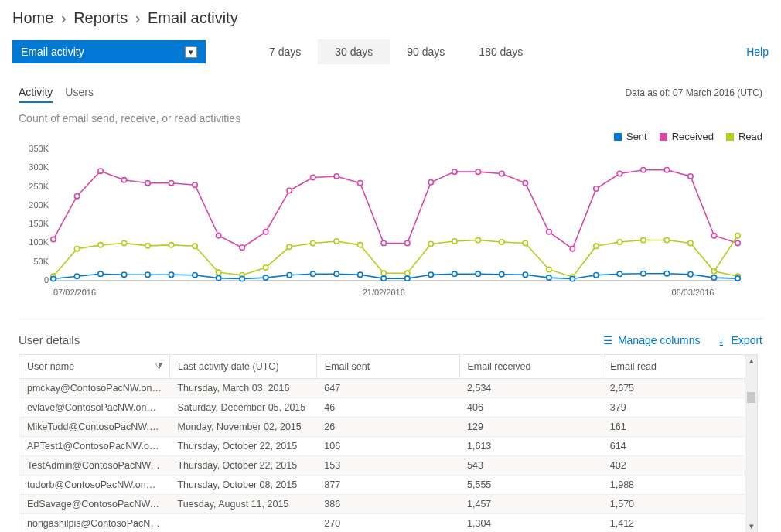 This screenshot has height=532, width=781. What do you see at coordinates (382, 427) in the screenshot?
I see `table-row: MikeTodd@ContosoPacNW.on...Monday, Novem…` at bounding box center [382, 427].